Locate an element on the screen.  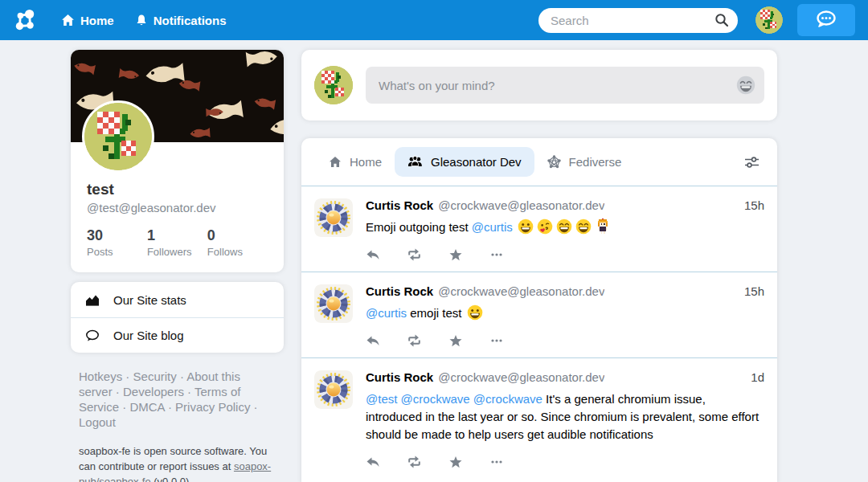
tab-fediverse: Fediverse is located at coordinates (585, 162).